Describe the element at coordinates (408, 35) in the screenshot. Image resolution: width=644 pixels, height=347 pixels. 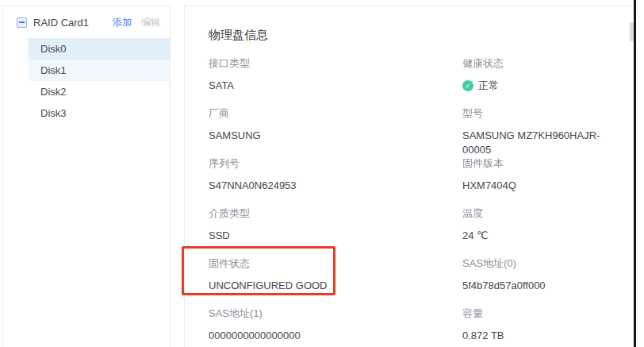
I see `page-title: 物理盘信息` at that location.